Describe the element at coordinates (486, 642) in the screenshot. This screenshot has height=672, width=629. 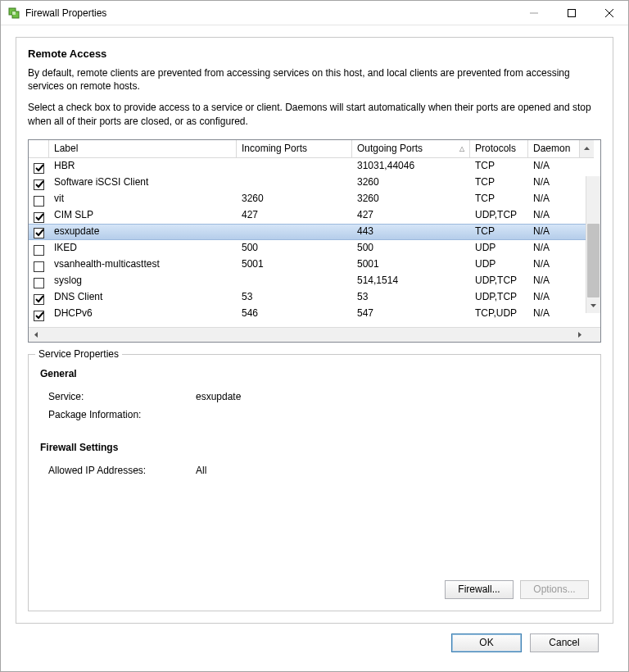
I see `ok-button: OK` at that location.